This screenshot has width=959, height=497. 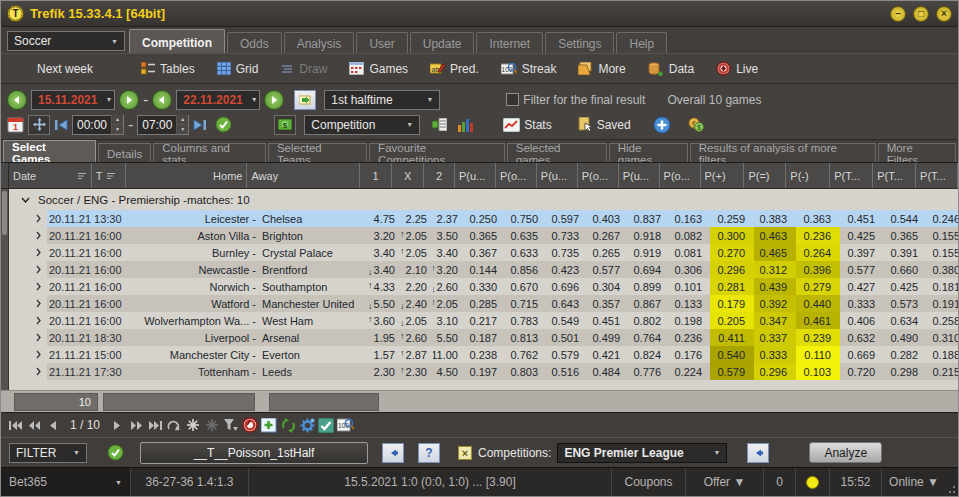 What do you see at coordinates (758, 453) in the screenshot?
I see `load-competition-button` at bounding box center [758, 453].